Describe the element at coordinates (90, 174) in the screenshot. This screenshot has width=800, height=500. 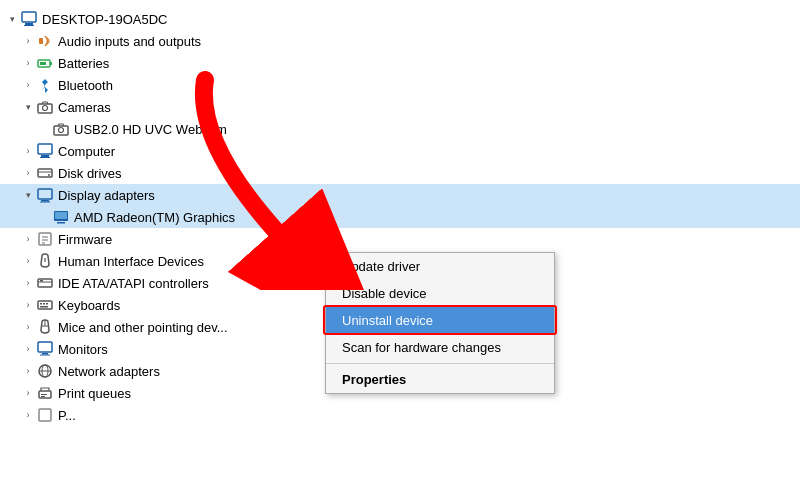
I see `disk-label: Disk drives` at that location.